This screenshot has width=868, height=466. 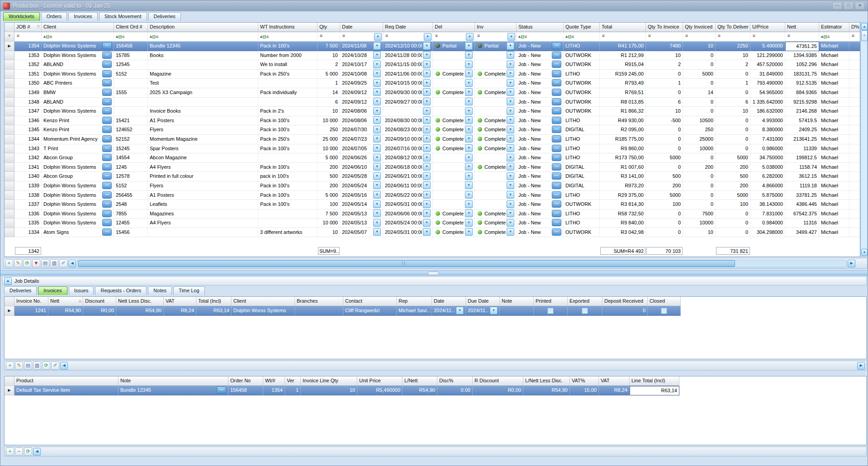 What do you see at coordinates (432, 121) in the screenshot?
I see `table-row: 1346Kenzo Print...15421A1 PostersPack in…` at bounding box center [432, 121].